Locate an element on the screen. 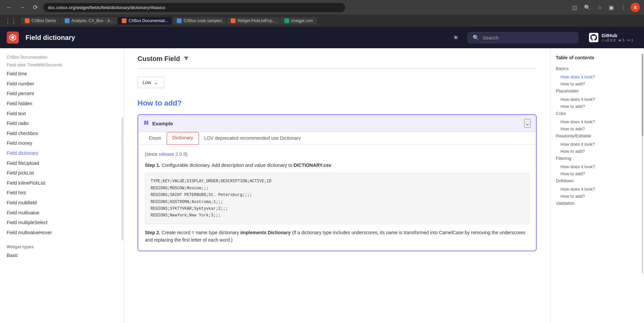  search-icon: 🔍 is located at coordinates (476, 38).